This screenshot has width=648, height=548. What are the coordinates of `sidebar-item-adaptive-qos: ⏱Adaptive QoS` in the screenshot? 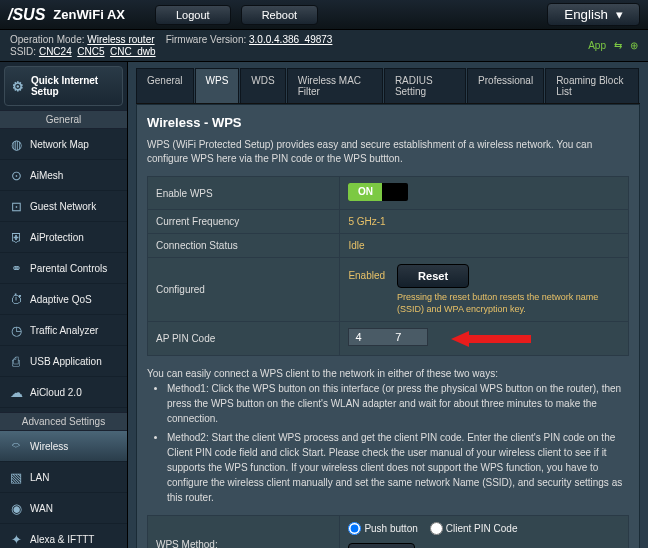 It's located at (64, 300).